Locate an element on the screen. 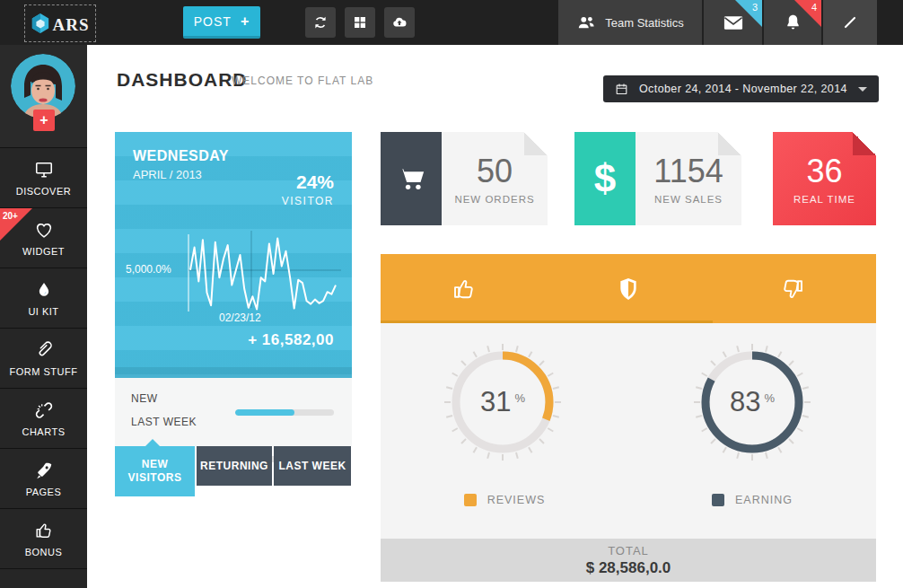 The height and width of the screenshot is (588, 903). shield-icon is located at coordinates (628, 289).